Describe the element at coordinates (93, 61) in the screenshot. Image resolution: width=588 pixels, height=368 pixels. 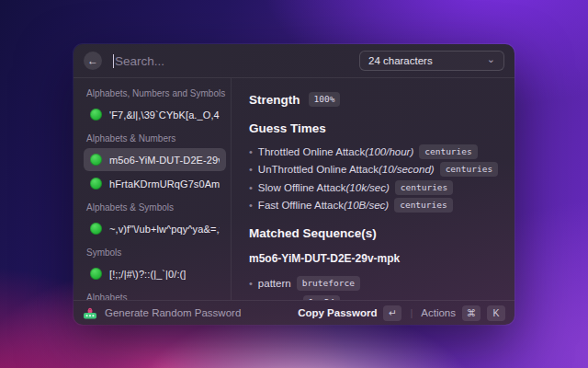
I see `back-button: ←` at that location.